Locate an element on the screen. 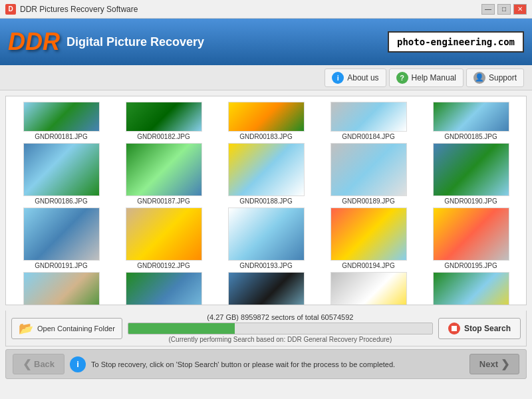  photo-label: GNDR00190.JPG is located at coordinates (471, 201).